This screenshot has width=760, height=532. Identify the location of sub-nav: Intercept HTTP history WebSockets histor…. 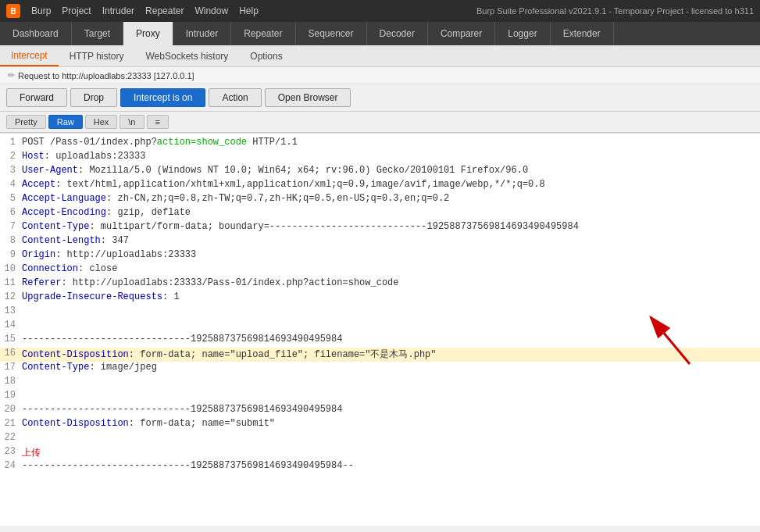
(380, 56).